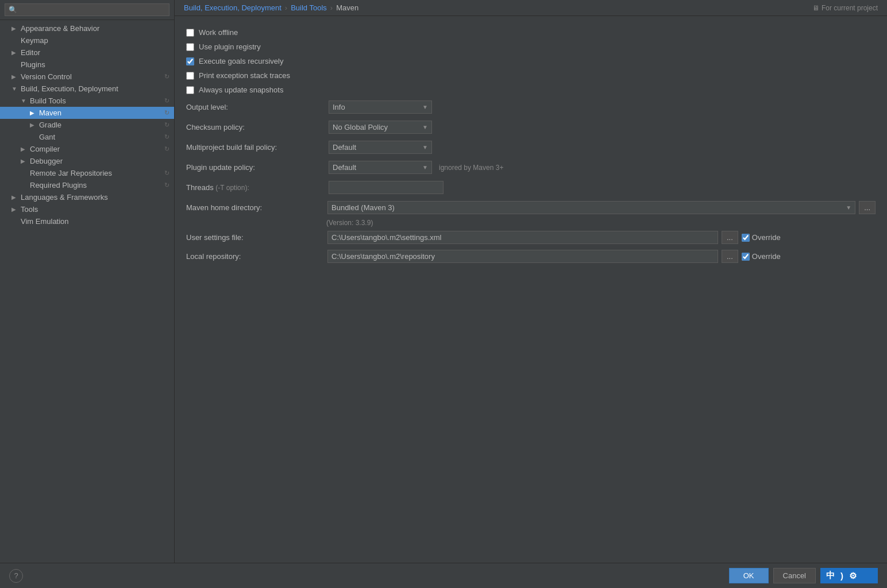 This screenshot has height=588, width=887. Describe the element at coordinates (51, 125) in the screenshot. I see `sidebar-item-label-gradle: Gradle` at that location.